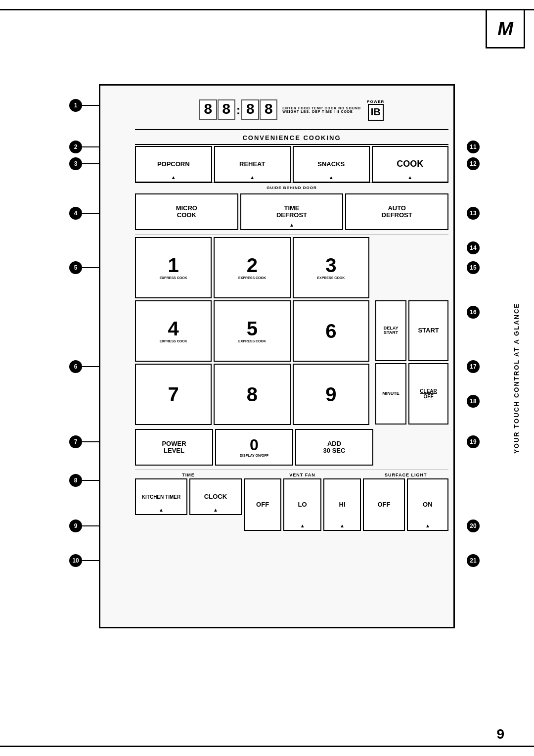 The image size is (534, 756). I want to click on minute-label: MINUTE, so click(391, 394).